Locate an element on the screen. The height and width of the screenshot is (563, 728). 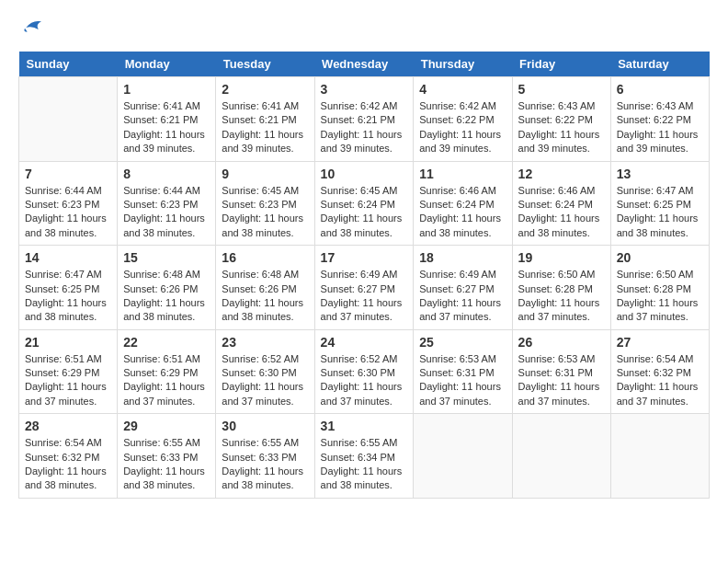
day-number: 10 is located at coordinates (364, 174).